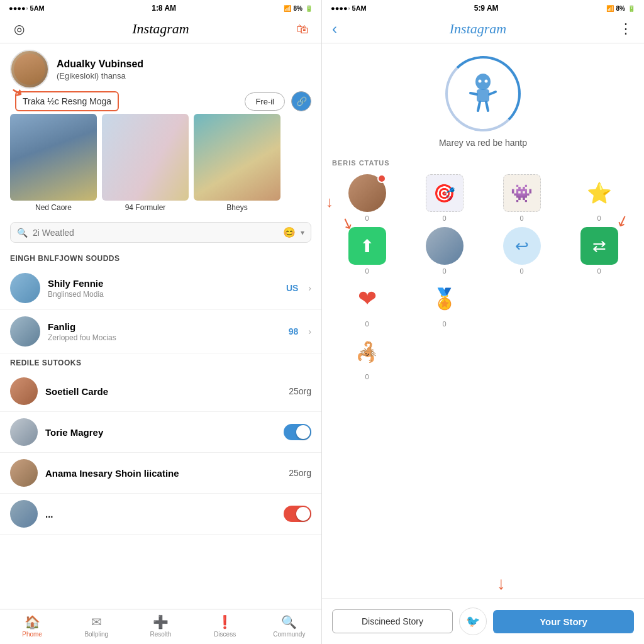 The image size is (644, 644). What do you see at coordinates (599, 218) in the screenshot?
I see `emoji-count-4: 0` at bounding box center [599, 218].